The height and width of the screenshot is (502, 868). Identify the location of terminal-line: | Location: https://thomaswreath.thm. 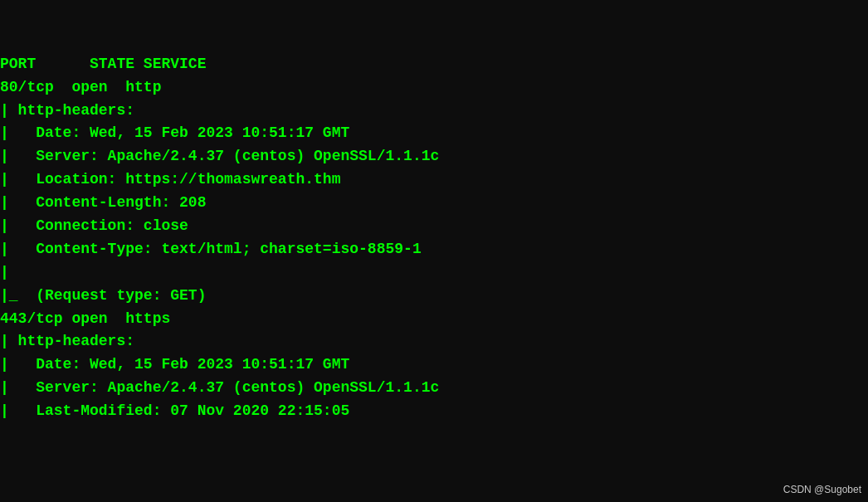
(434, 180).